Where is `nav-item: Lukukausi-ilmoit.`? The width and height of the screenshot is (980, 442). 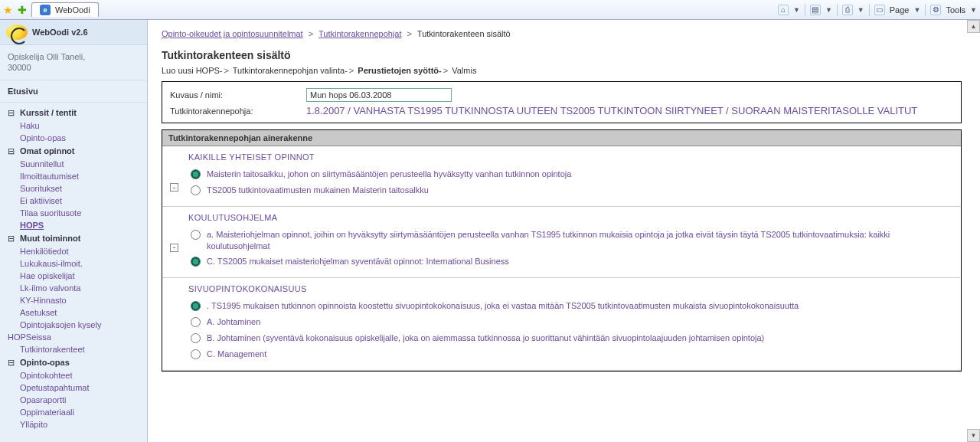
nav-item: Lukukausi-ilmoit. is located at coordinates (74, 264).